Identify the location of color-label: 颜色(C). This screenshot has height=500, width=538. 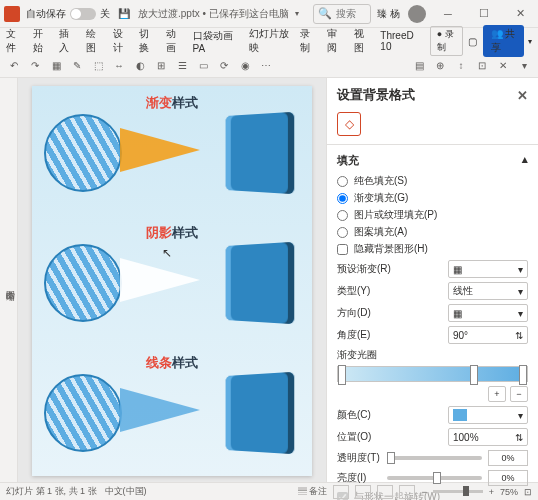
(354, 415).